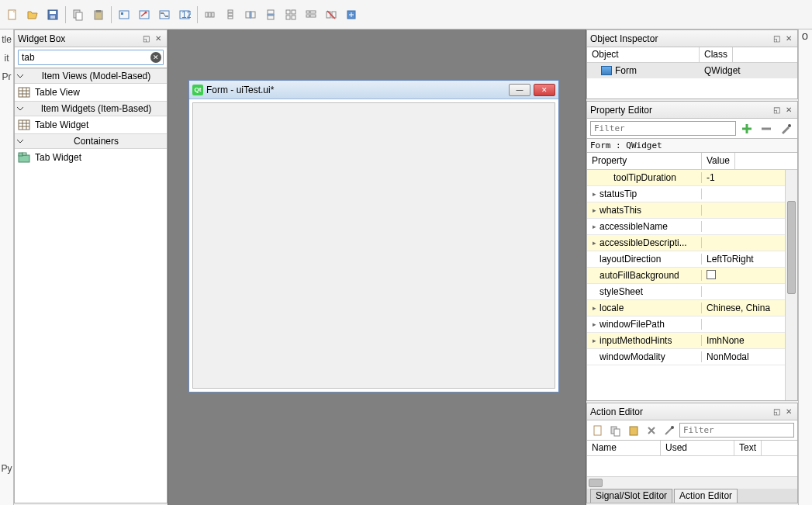 The width and height of the screenshot is (812, 505). I want to click on tab-action-editor: Action Editor, so click(706, 496).